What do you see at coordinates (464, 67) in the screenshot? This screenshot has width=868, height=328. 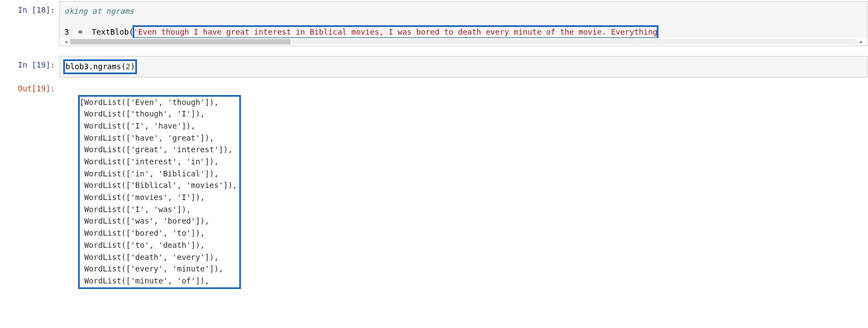 I see `code-line: blob3.ngrams(2)` at bounding box center [464, 67].